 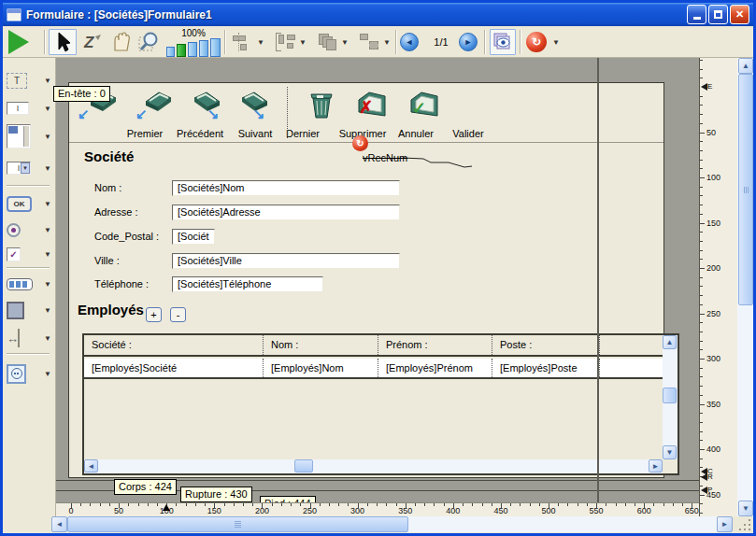 I want to click on previous-page-button: ◄, so click(x=409, y=42).